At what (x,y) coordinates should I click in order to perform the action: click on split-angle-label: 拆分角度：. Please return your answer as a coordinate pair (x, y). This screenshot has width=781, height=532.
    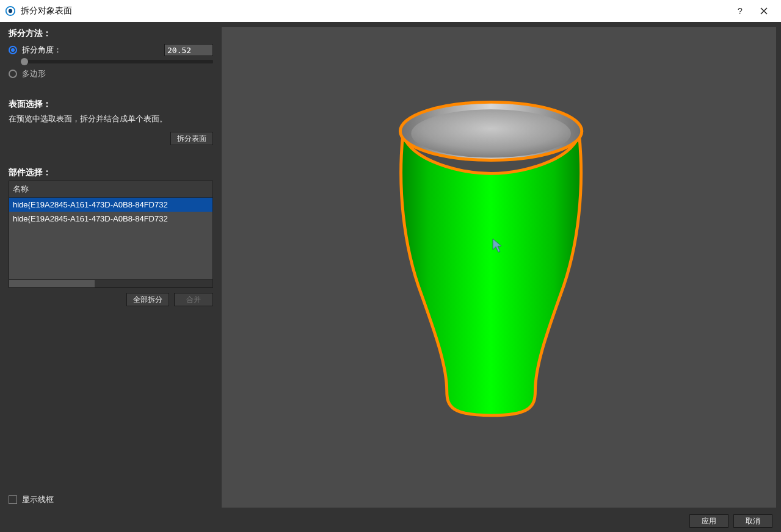
    Looking at the image, I should click on (42, 50).